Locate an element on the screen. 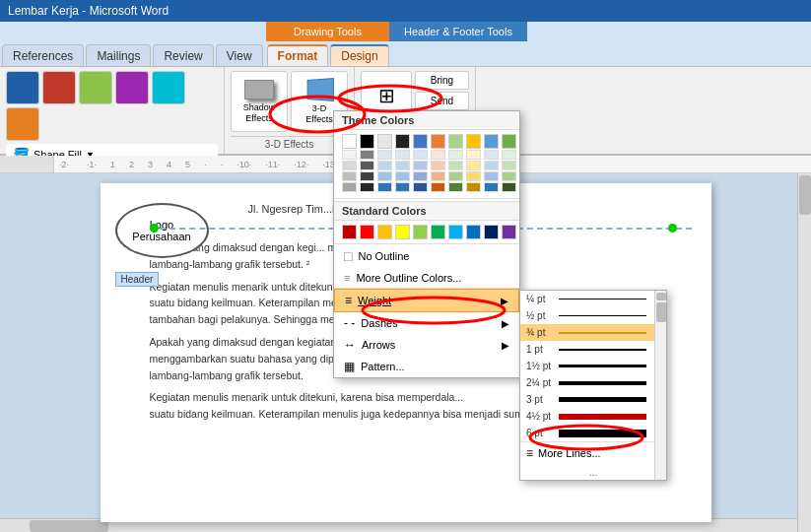 The image size is (811, 532). tab-design: Design is located at coordinates (359, 55).